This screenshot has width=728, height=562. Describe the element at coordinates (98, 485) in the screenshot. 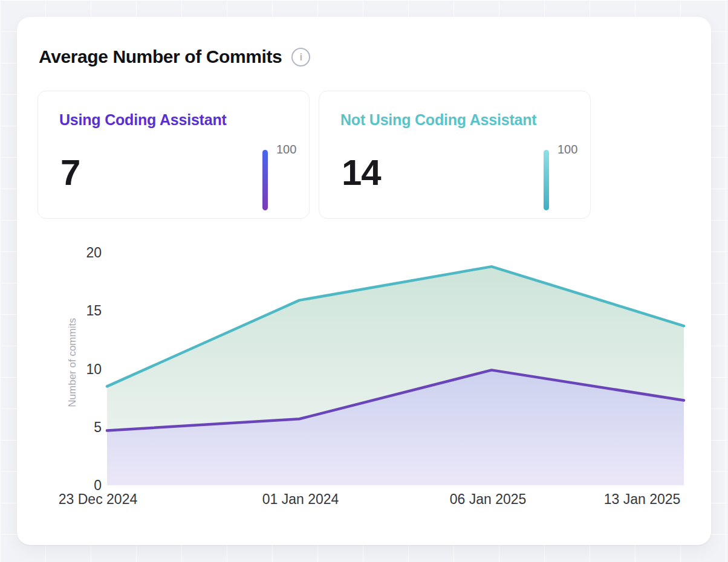

I see `y-tick-label: 0` at that location.